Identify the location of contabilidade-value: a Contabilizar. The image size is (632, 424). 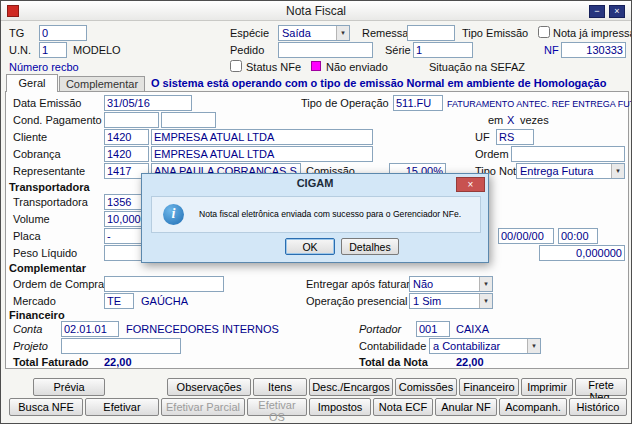
(466, 346).